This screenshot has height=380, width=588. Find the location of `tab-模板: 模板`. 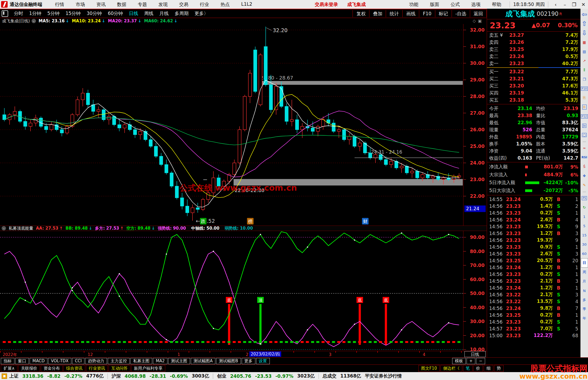

tab-模板: 模板 is located at coordinates (459, 361).